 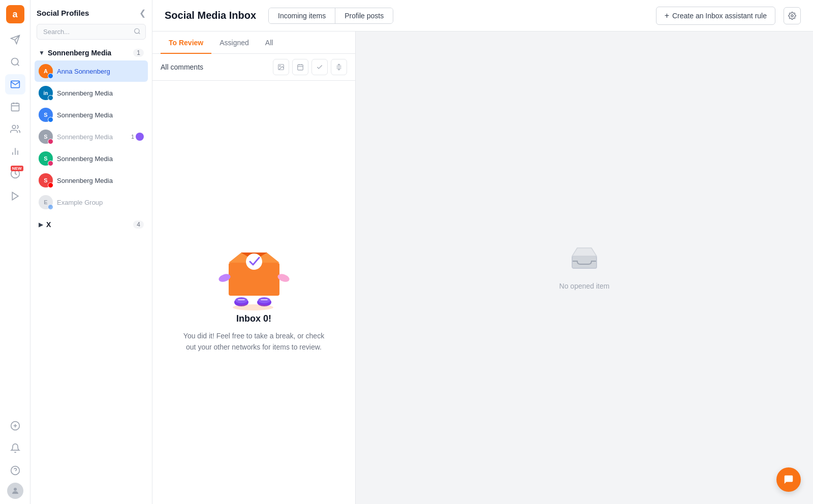 I want to click on nav-compose, so click(x=15, y=40).